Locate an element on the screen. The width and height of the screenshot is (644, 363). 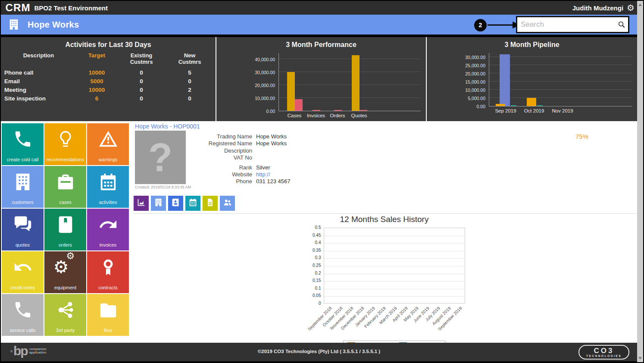
tab-activities is located at coordinates (193, 203).